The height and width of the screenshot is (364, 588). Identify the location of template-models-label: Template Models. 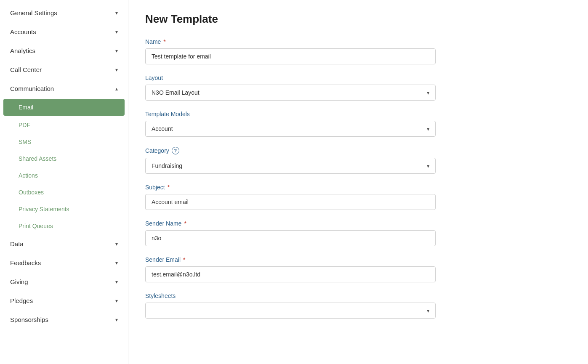
(290, 114).